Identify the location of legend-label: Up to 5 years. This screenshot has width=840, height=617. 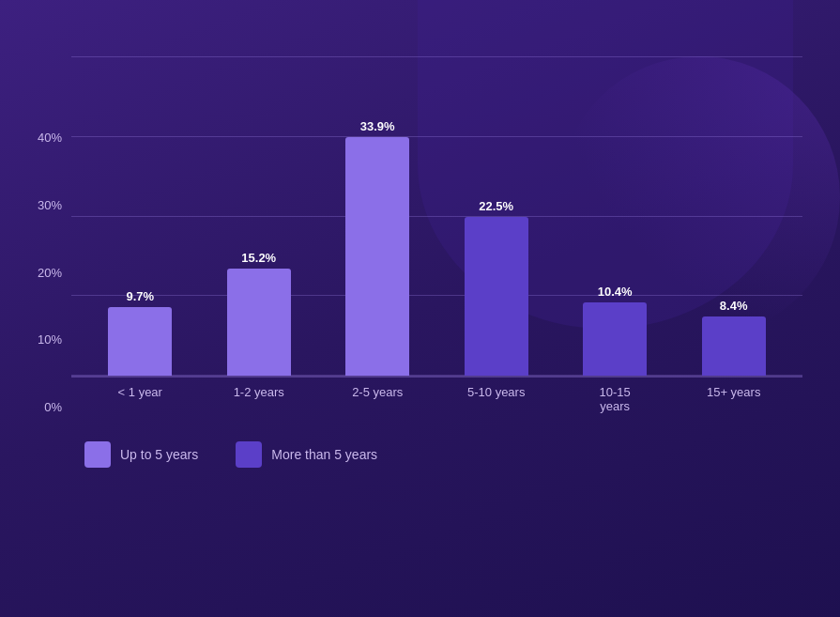
(160, 455).